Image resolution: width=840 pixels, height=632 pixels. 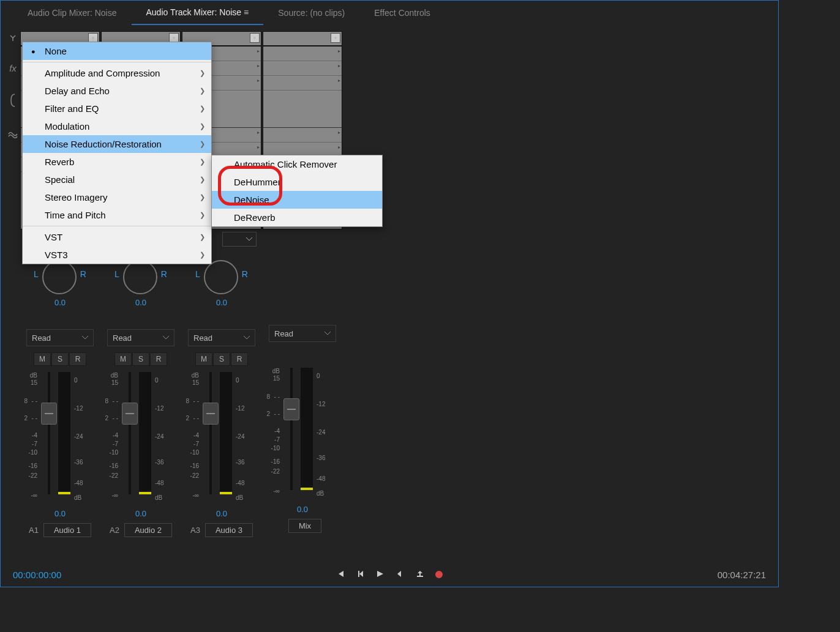 What do you see at coordinates (297, 164) in the screenshot?
I see `submenu-item-auto-click-remover: Automatic Click Remover` at bounding box center [297, 164].